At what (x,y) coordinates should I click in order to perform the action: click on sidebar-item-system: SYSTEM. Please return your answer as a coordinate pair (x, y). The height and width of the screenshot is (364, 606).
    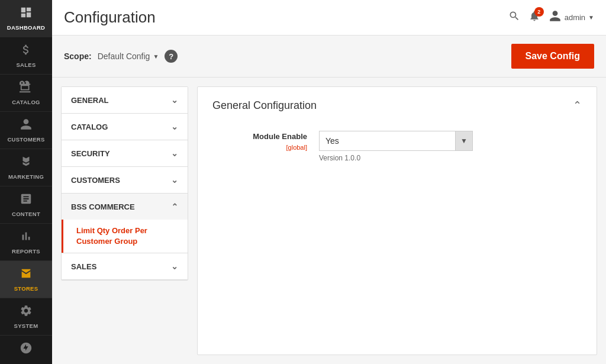
    Looking at the image, I should click on (26, 317).